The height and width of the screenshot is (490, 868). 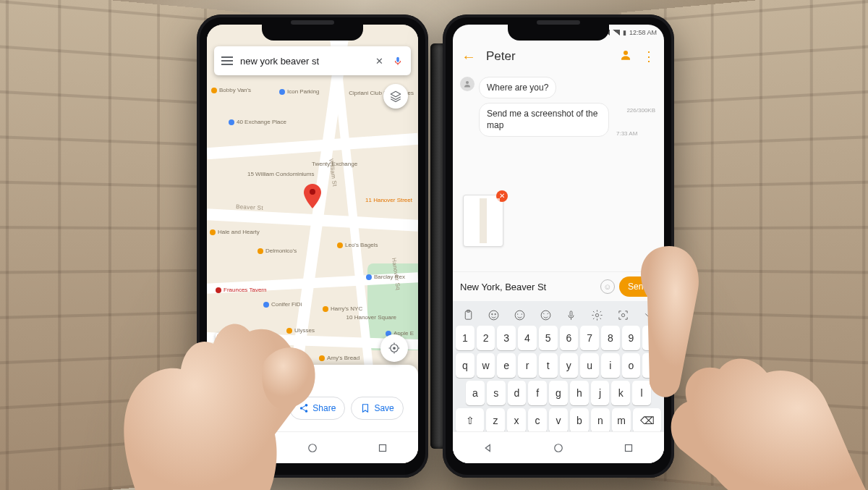 What do you see at coordinates (579, 393) in the screenshot?
I see `key-h: h` at bounding box center [579, 393].